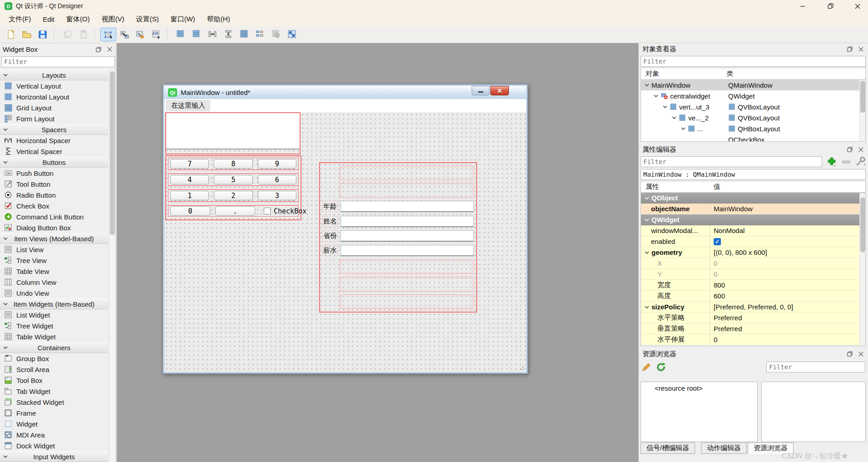  I want to click on property-row-windowModal-: windowModal...NonModal, so click(753, 231).